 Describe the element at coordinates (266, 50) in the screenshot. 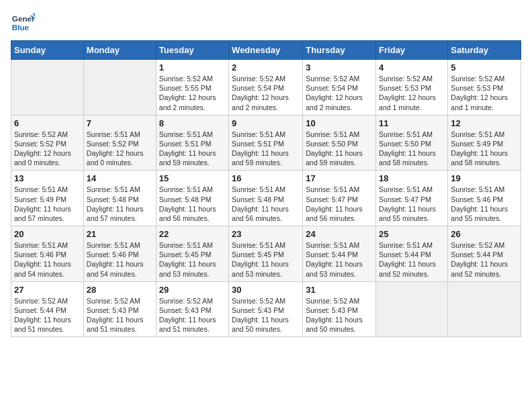

I see `weekday-header-wednesday: Wednesday` at that location.